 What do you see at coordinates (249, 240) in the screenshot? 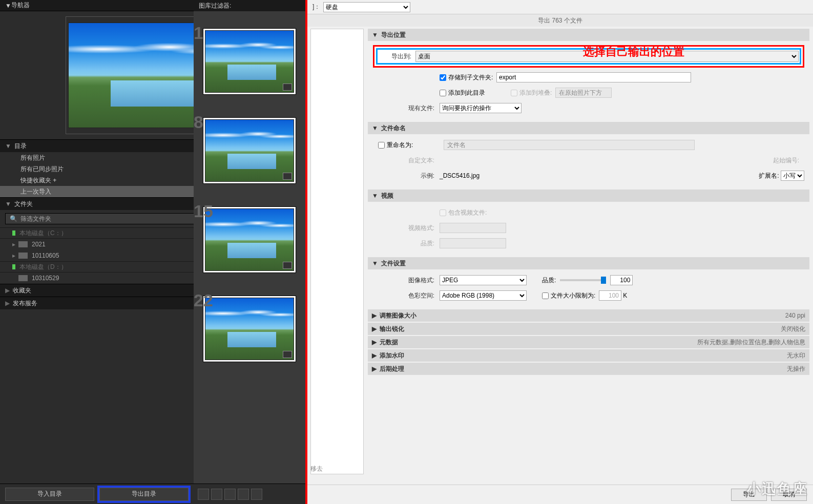
I see `grid-thumbnail: 15` at bounding box center [249, 240].